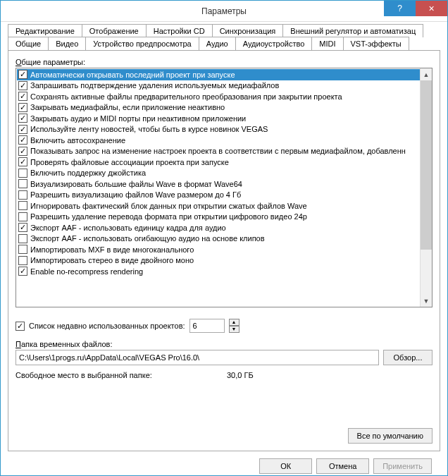  Describe the element at coordinates (155, 85) in the screenshot. I see `option-label: Запрашивать подтверждение удаления испол…` at that location.